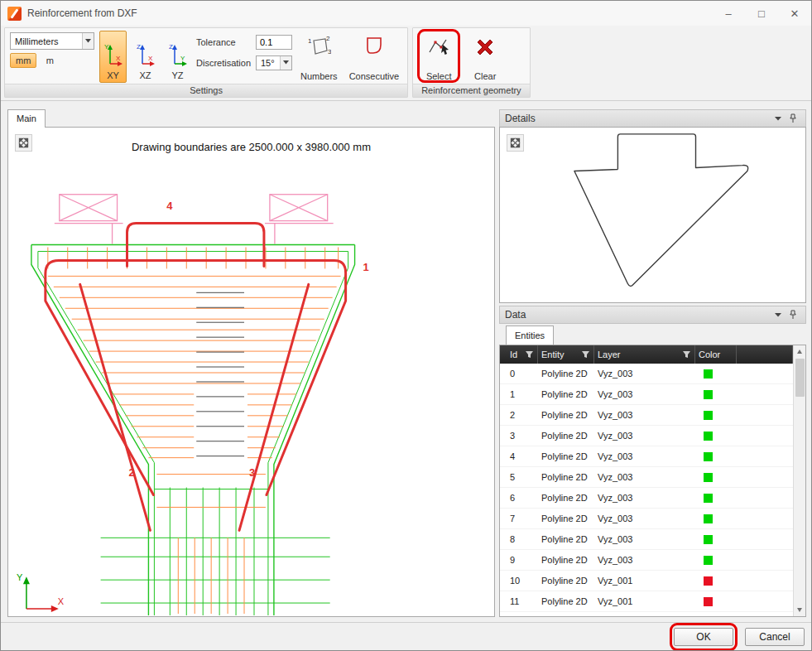 The height and width of the screenshot is (651, 812). I want to click on plane-yz-button: Z Y YZ, so click(177, 56).